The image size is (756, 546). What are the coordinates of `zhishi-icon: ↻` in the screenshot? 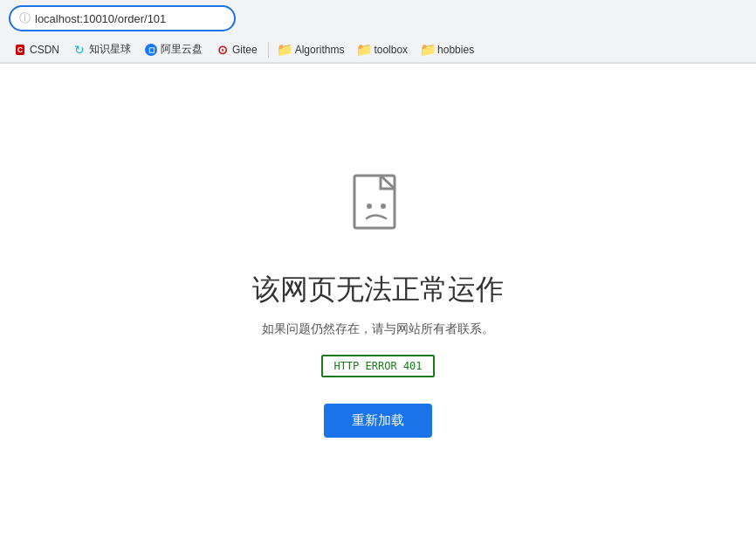 It's located at (79, 50).